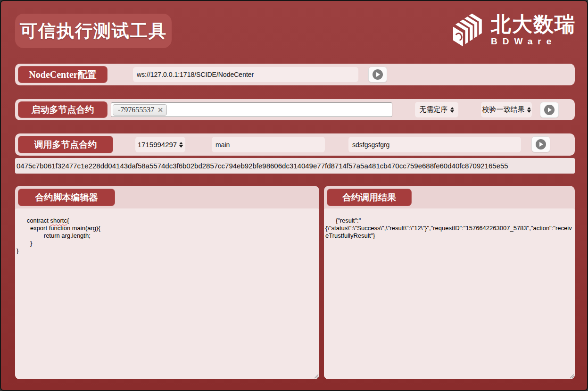  What do you see at coordinates (369, 197) in the screenshot?
I see `result-label: 合约调用结果` at bounding box center [369, 197].